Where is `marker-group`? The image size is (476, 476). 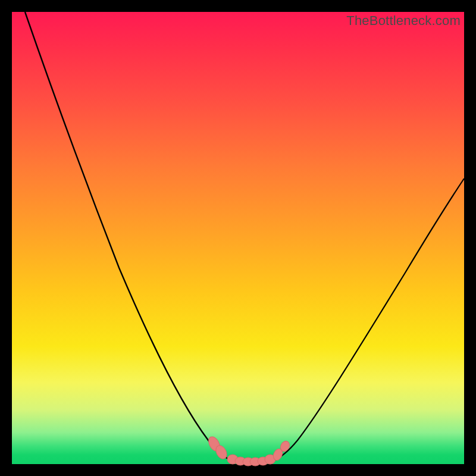 marker-group is located at coordinates (249, 450).